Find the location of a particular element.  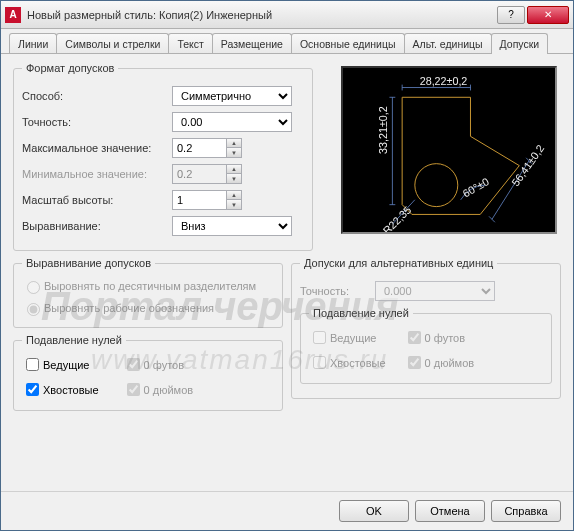

method-select: Симметрично is located at coordinates (232, 96).